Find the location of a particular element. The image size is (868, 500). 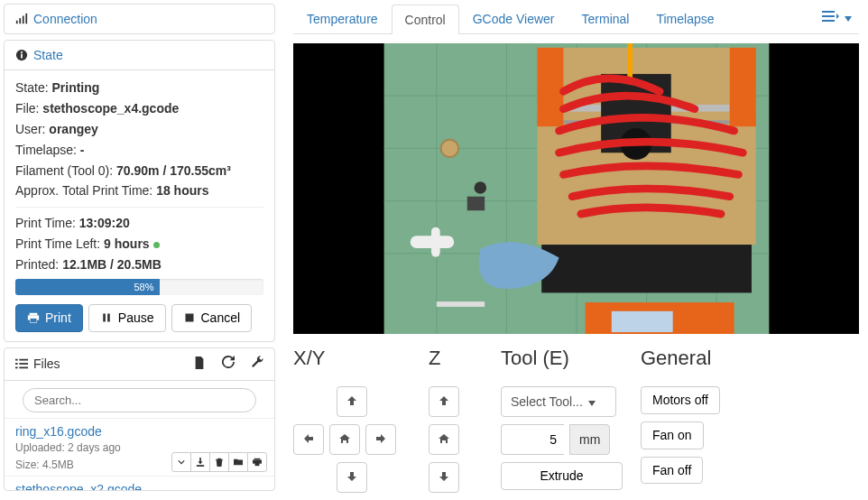

printer-icon is located at coordinates (257, 462).